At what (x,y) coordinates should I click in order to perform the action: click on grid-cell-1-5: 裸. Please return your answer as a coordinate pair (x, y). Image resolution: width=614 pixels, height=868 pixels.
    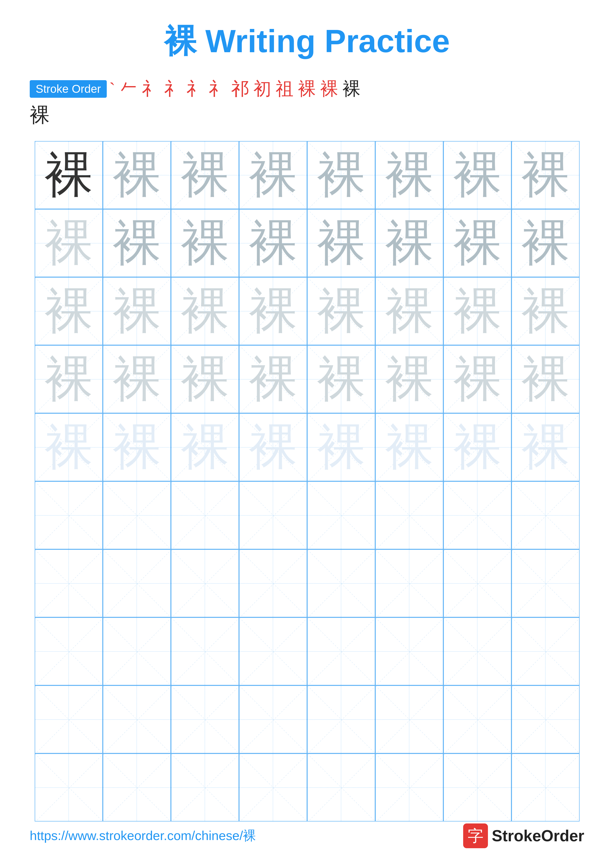
    Looking at the image, I should click on (341, 175).